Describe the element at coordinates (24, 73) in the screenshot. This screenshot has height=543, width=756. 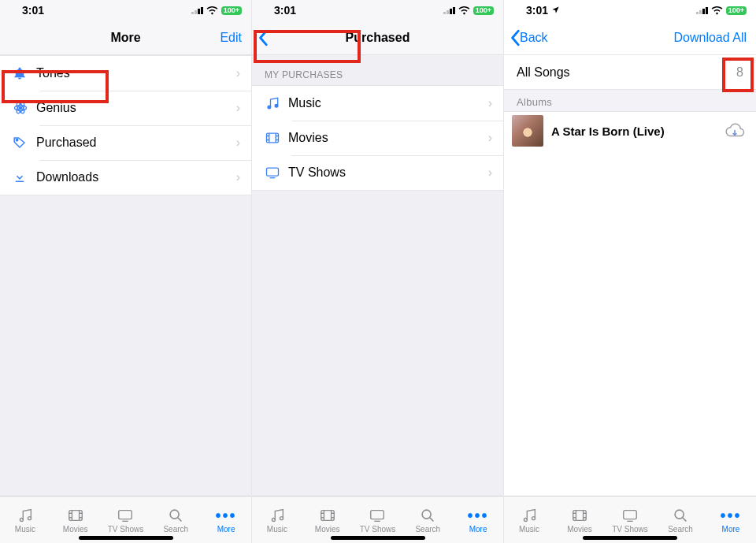
I see `bell-icon` at that location.